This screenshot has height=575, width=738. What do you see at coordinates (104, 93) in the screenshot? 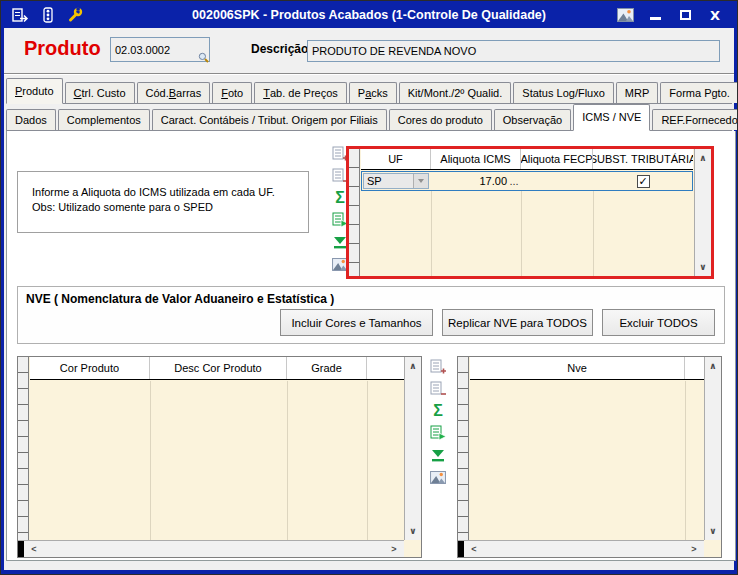
I see `tab-label: trl. Custo` at bounding box center [104, 93].